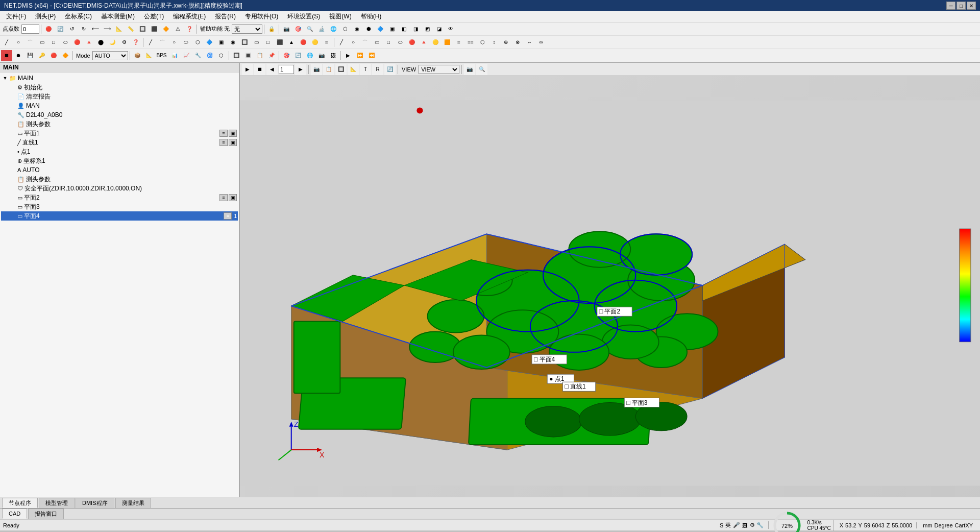  What do you see at coordinates (186, 56) in the screenshot?
I see `tb3-11: 📈` at bounding box center [186, 56].